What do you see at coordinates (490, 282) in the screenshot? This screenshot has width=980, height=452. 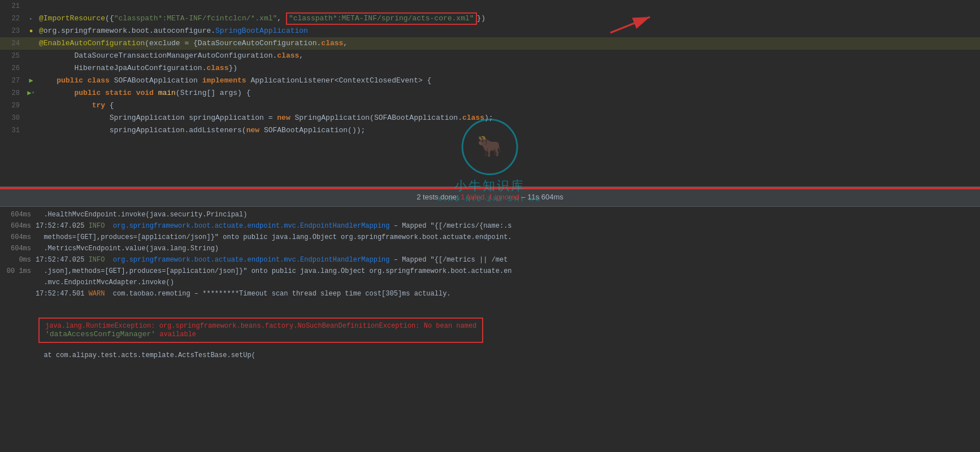 I see `log-line-mvc: .mvc.EndpointMvcAdapter.invoke()` at bounding box center [490, 282].